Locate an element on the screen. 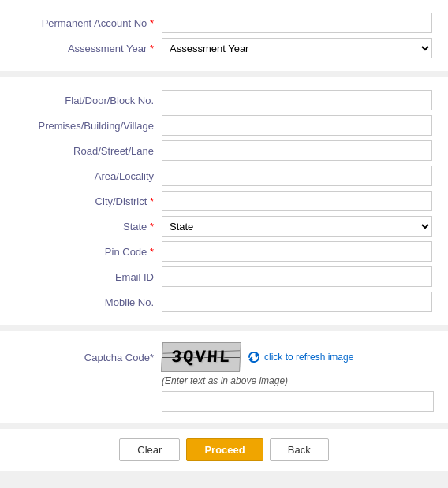  refresh-icon is located at coordinates (254, 357).